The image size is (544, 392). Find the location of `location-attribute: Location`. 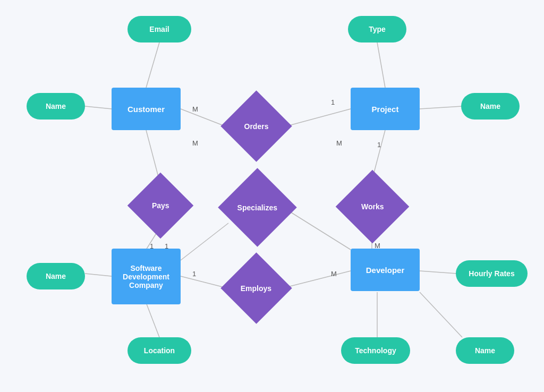

location-attribute: Location is located at coordinates (159, 351).